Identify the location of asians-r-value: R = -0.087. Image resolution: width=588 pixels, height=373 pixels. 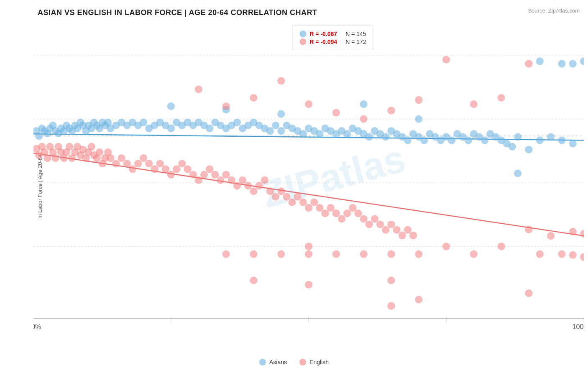
(323, 34).